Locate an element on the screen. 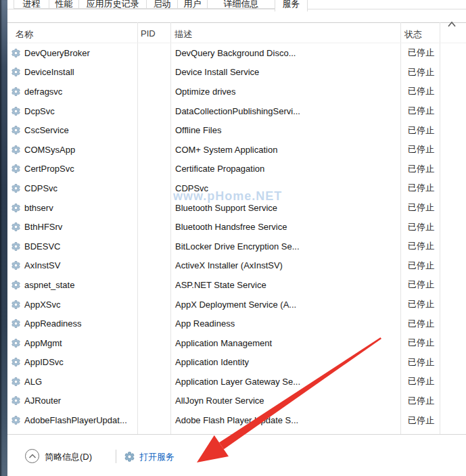 The image size is (466, 476). tab-6: 详细信息 is located at coordinates (241, 4).